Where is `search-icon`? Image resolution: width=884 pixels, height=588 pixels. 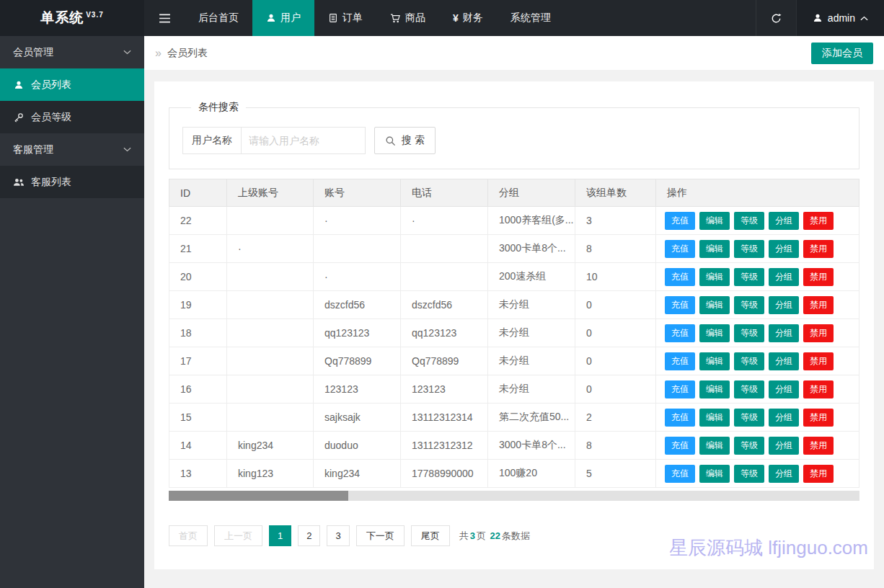
search-icon is located at coordinates (391, 141).